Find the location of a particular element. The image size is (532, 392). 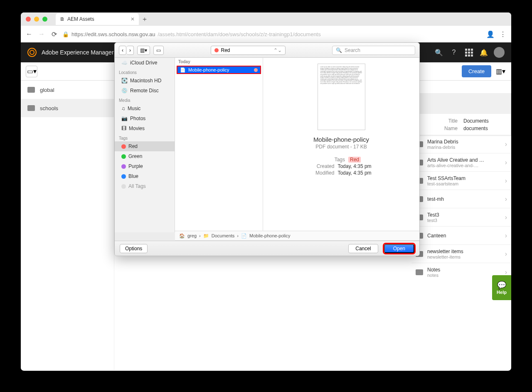

sidebar-remote-disc: 💿Remote Disc is located at coordinates (145, 91).